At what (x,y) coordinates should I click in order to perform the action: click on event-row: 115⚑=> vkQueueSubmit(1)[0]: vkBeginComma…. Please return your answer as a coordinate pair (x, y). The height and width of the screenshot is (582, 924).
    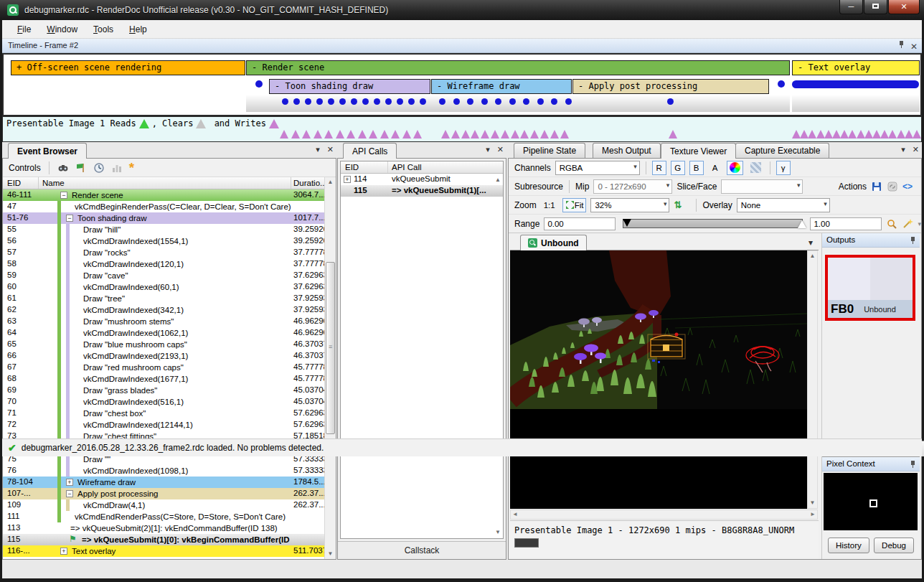
    Looking at the image, I should click on (164, 540).